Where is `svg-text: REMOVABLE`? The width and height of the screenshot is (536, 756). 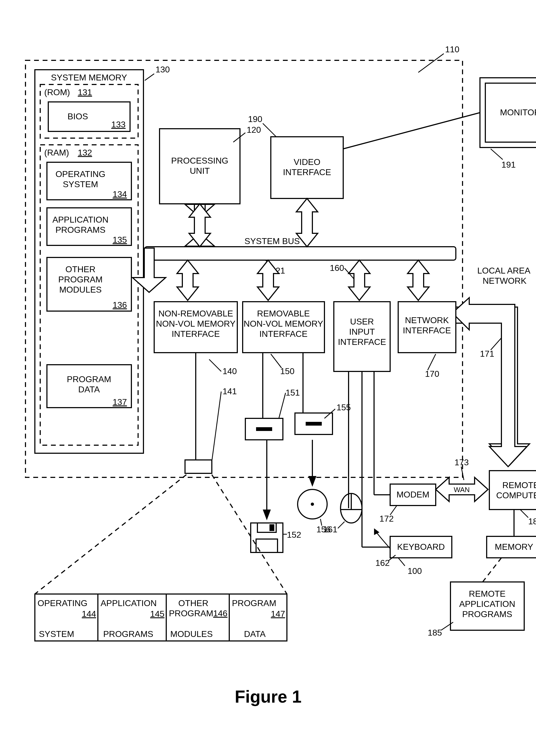
svg-text: REMOVABLE is located at coordinates (284, 314).